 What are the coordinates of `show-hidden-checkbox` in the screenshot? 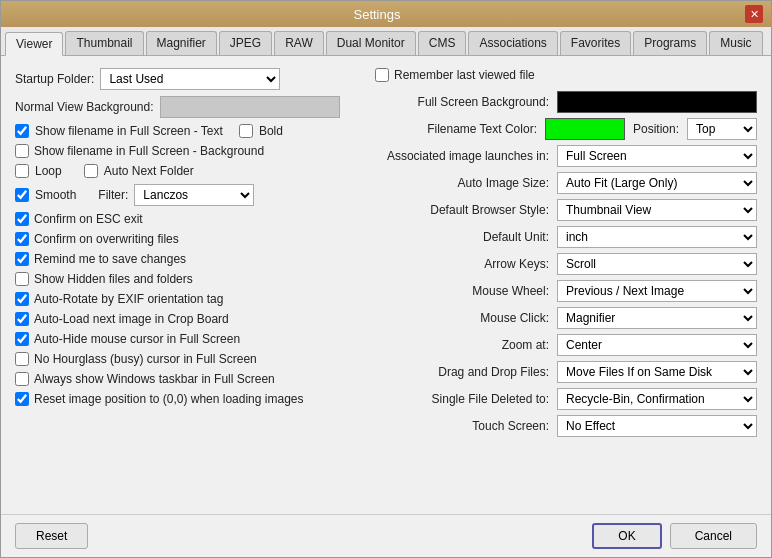 It's located at (22, 279).